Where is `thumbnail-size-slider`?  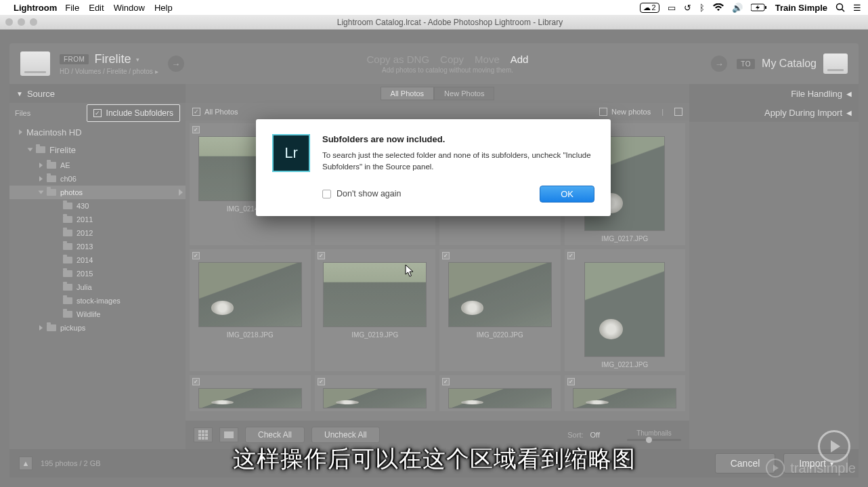 thumbnail-size-slider is located at coordinates (654, 440).